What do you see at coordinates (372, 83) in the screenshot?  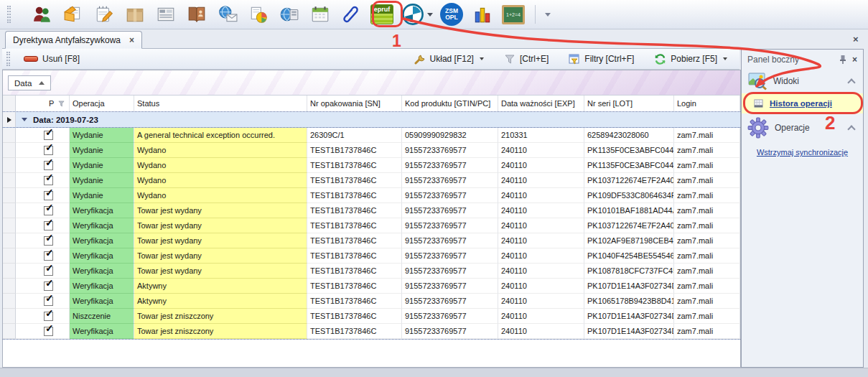 I see `group-by-panel: Data` at bounding box center [372, 83].